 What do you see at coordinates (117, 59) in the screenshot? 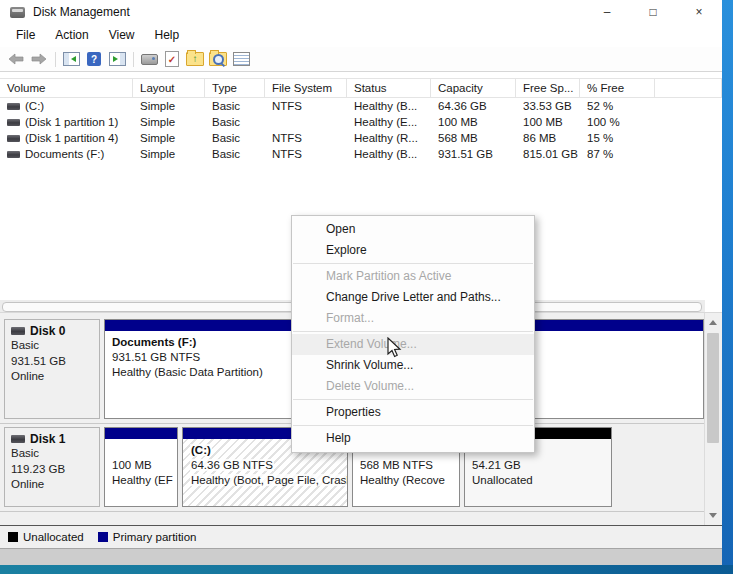
I see `show-action-pane-icon` at bounding box center [117, 59].